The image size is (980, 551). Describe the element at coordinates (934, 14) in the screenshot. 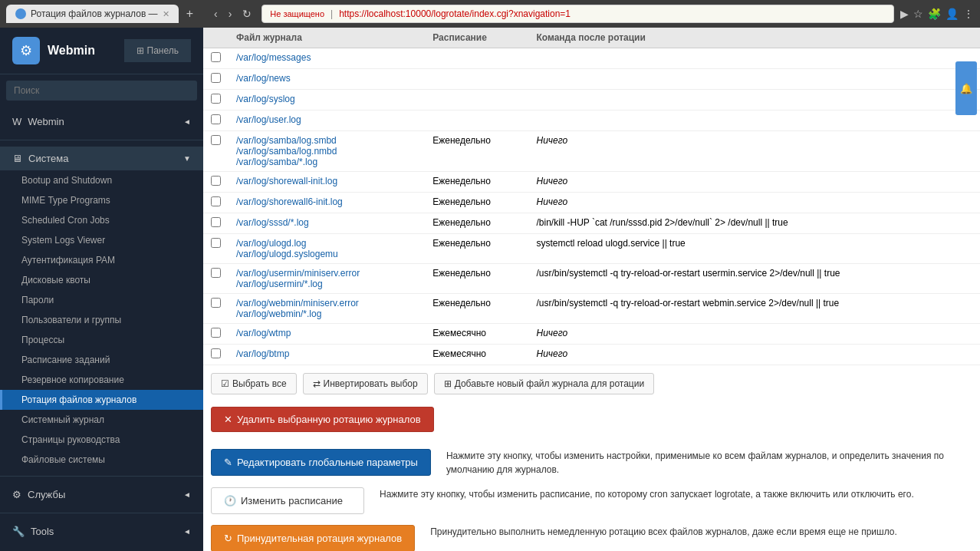

I see `extensions-btn: 🧩` at that location.